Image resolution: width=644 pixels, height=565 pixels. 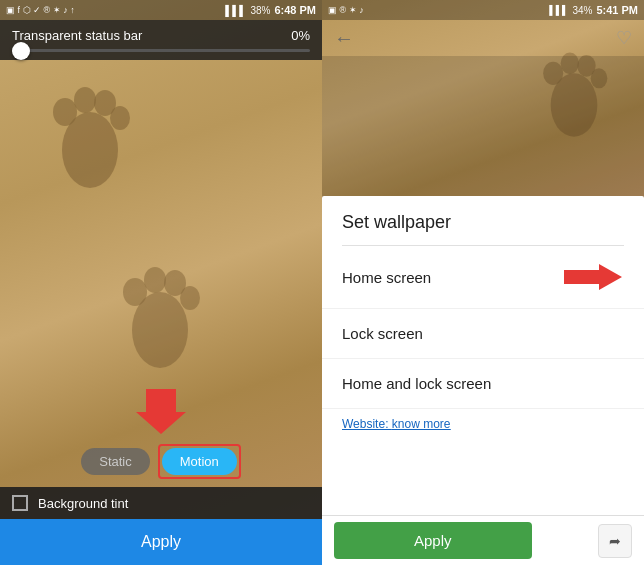 What do you see at coordinates (483, 278) in the screenshot?
I see `dialog-item-home-screen: Home screen` at bounding box center [483, 278].